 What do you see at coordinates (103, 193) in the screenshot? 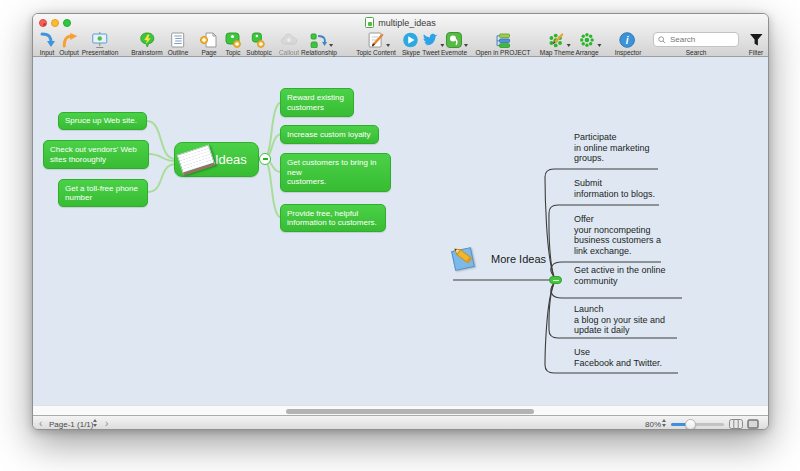
I see `topic-node: Get a toll-free phone number` at bounding box center [103, 193].